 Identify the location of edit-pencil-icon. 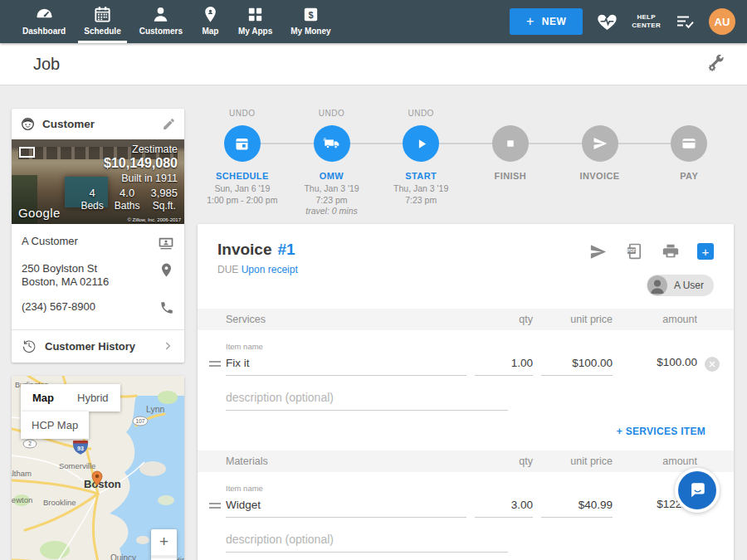
(169, 124).